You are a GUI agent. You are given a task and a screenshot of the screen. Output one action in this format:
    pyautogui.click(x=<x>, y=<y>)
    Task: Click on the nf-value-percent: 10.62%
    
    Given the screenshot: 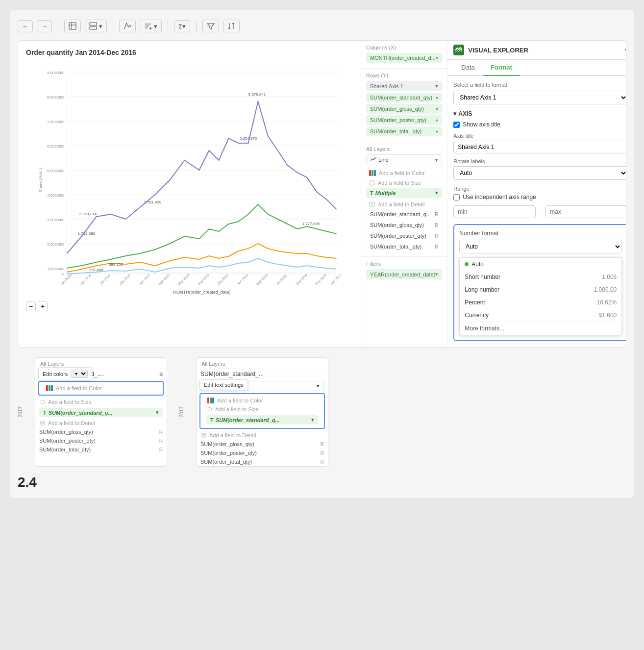 What is the action you would take?
    pyautogui.click(x=607, y=302)
    